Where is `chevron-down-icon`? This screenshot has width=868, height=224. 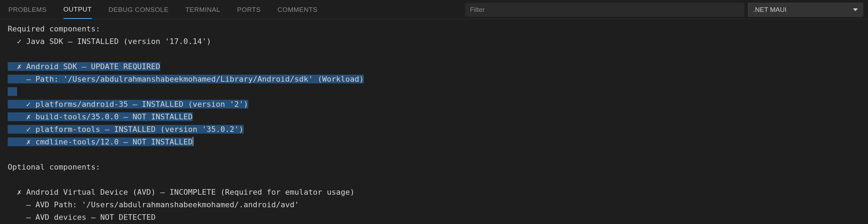 chevron-down-icon is located at coordinates (855, 10).